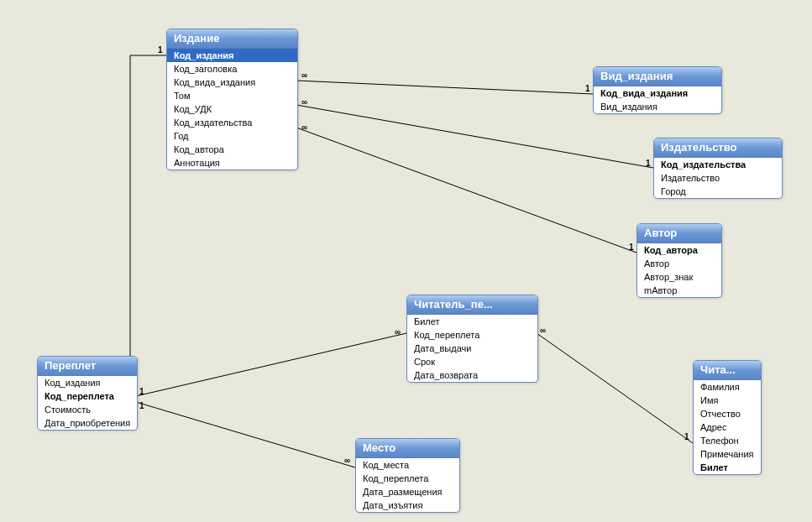 This screenshot has height=522, width=812. I want to click on field-Автор: Автор, so click(679, 264).